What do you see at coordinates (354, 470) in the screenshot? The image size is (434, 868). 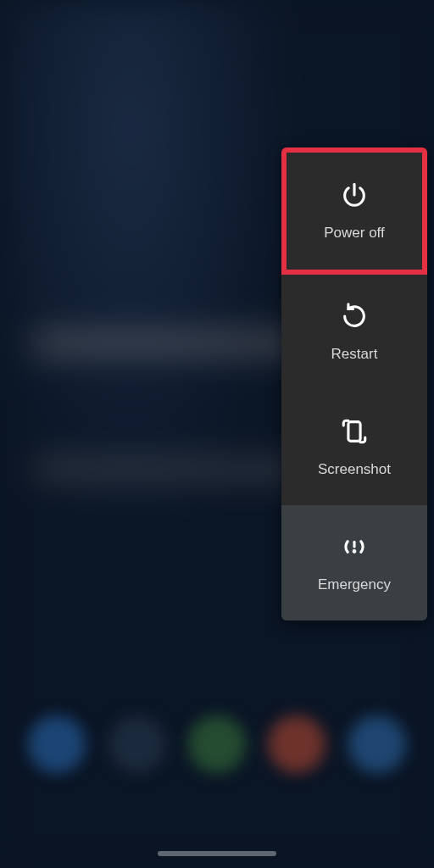 I see `screenshot-label: Screenshot` at bounding box center [354, 470].